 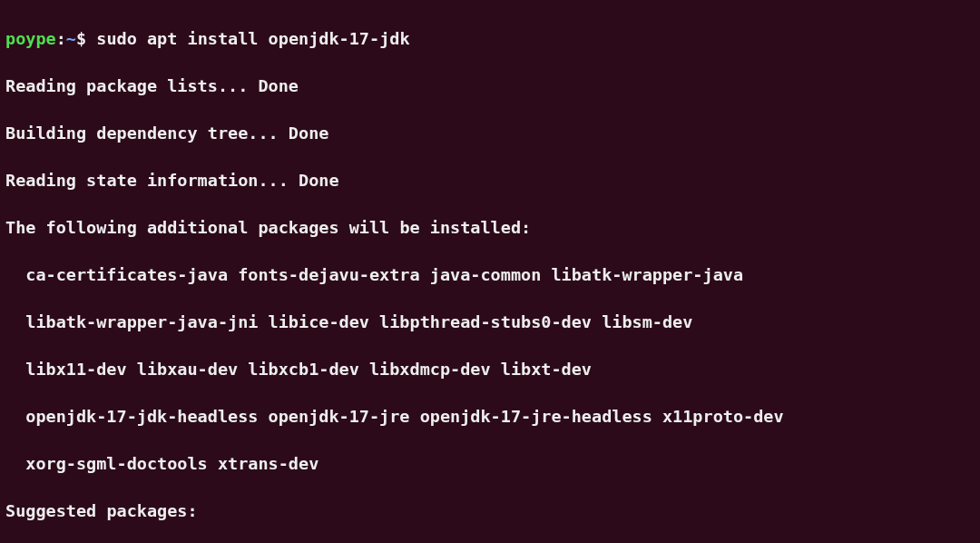 I want to click on out-building-tree: Building dependency tree... Done, so click(x=490, y=133).